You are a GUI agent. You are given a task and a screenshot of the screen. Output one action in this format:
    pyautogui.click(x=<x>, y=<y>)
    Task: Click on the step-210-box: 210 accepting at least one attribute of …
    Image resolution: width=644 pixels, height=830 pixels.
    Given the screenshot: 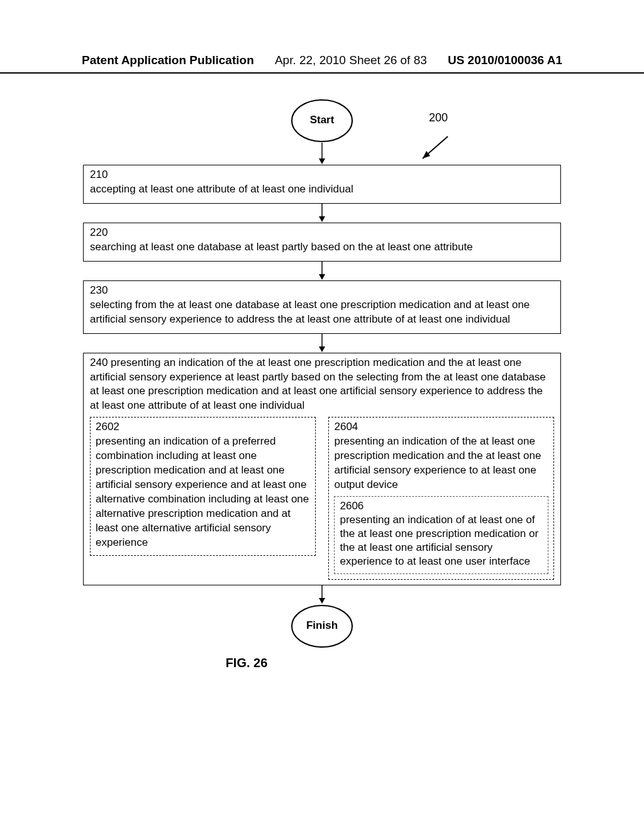 What is the action you would take?
    pyautogui.click(x=322, y=184)
    